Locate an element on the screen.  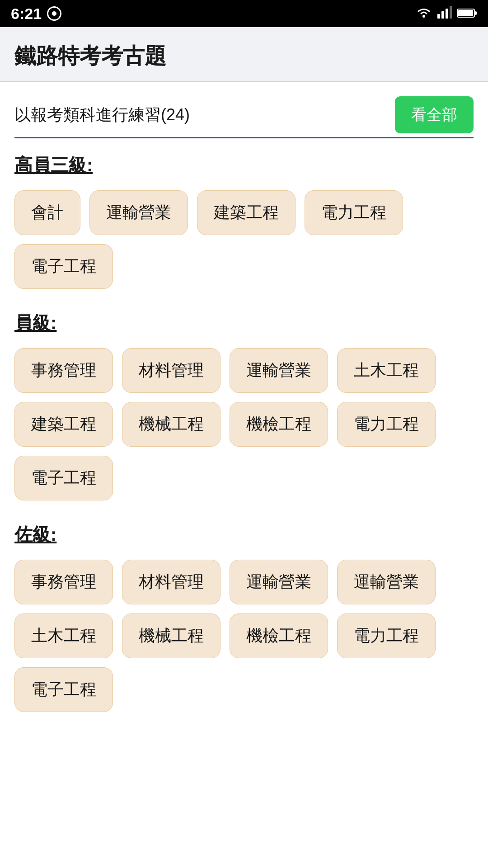
practice-label: 以報考類科進行練習(24) is located at coordinates (102, 115).